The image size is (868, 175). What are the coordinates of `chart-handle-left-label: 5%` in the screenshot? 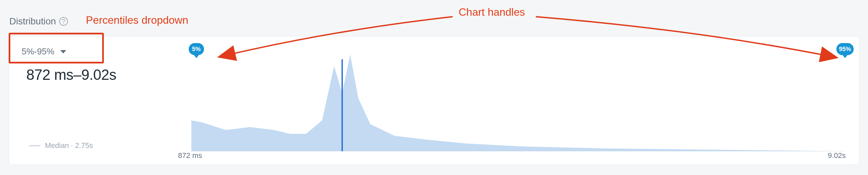 It's located at (196, 49).